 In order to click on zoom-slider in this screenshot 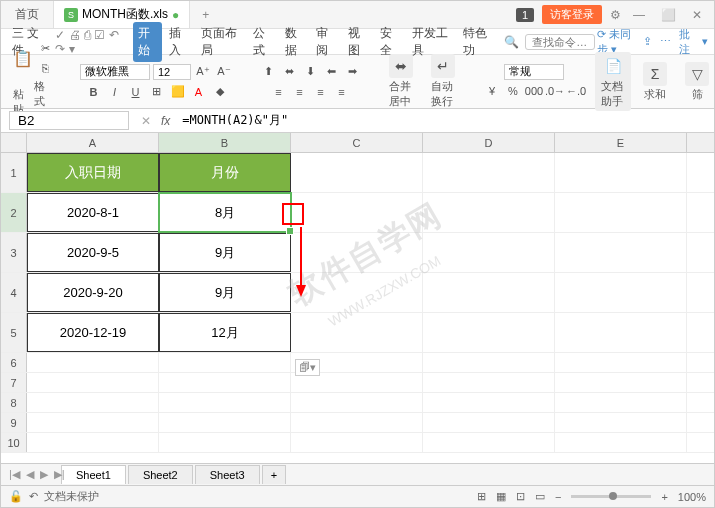, I will do `click(611, 496)`.